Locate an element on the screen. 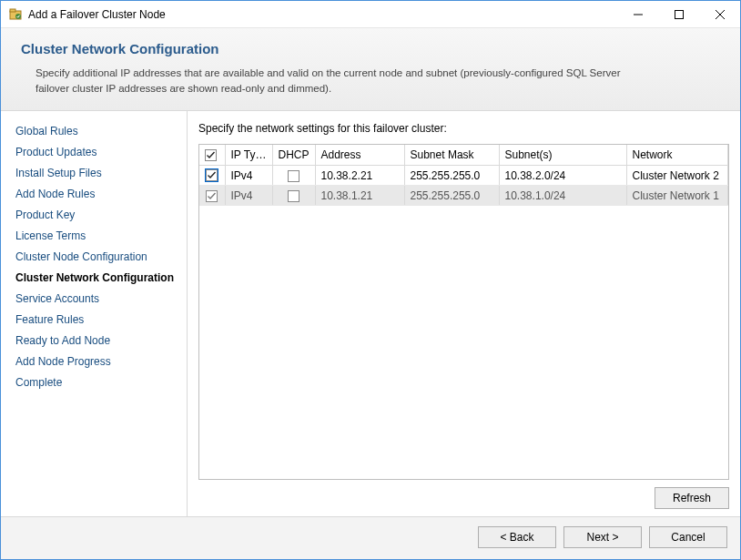 The height and width of the screenshot is (560, 741). col-header-select is located at coordinates (212, 155).